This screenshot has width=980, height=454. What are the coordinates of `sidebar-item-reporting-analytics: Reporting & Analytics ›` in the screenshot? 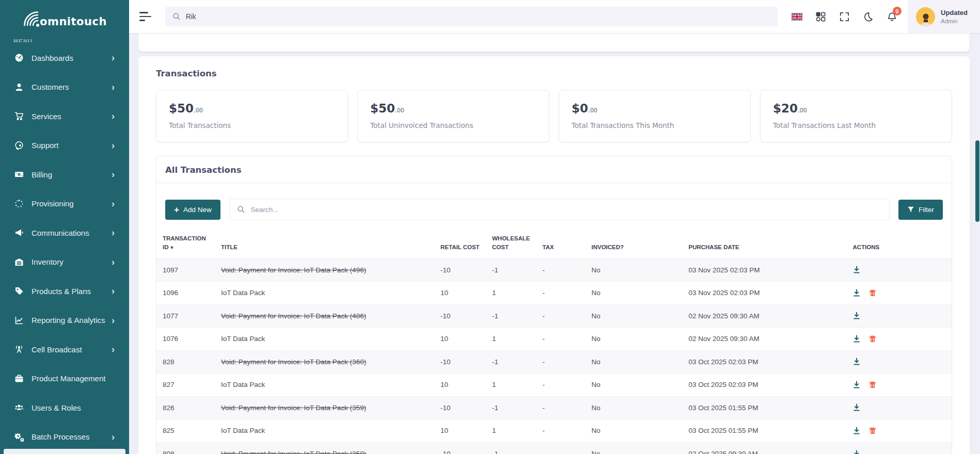 It's located at (65, 321).